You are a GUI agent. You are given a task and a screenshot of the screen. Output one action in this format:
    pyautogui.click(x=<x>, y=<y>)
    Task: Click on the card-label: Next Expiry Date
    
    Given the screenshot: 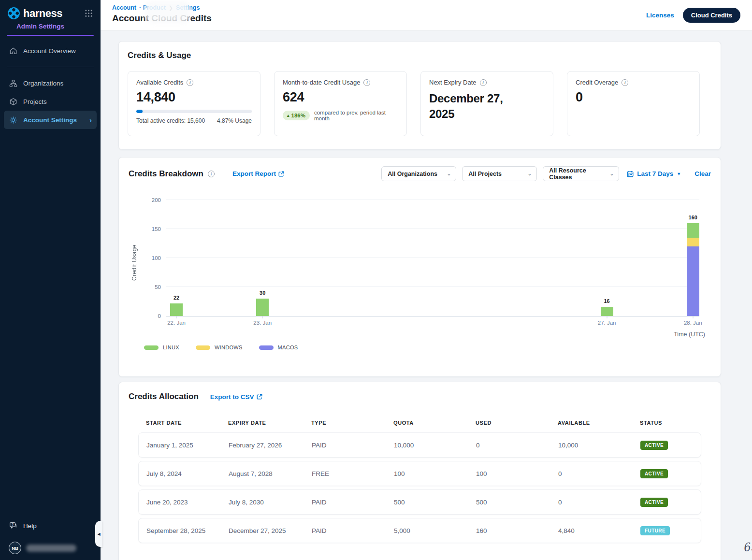 What is the action you would take?
    pyautogui.click(x=453, y=82)
    